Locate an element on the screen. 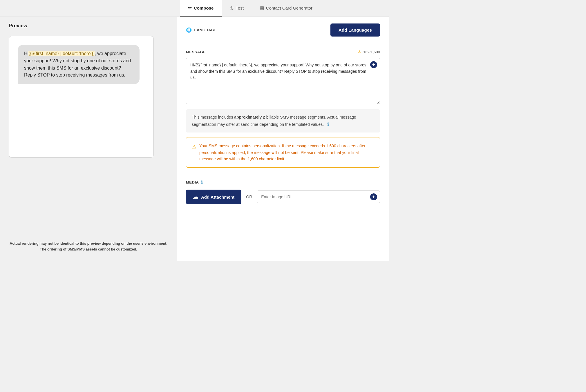  language-section: 🌐 LANGUAGE Add Languages is located at coordinates (283, 30).